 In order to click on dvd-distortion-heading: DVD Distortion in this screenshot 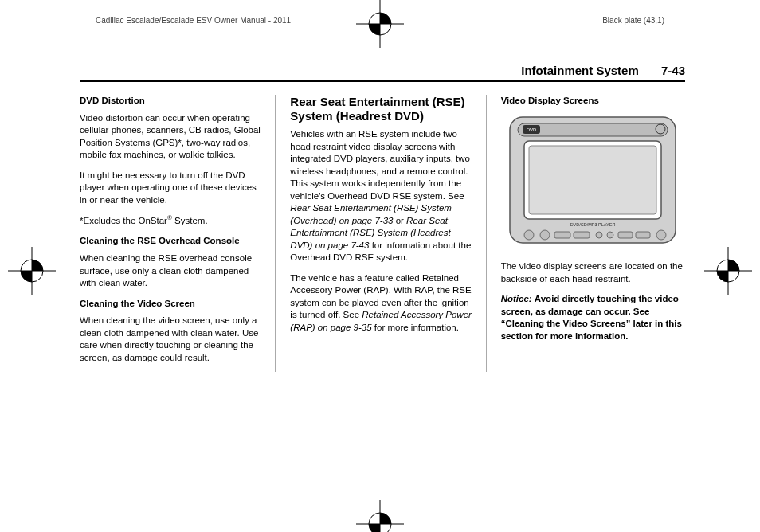, I will do `click(172, 101)`.